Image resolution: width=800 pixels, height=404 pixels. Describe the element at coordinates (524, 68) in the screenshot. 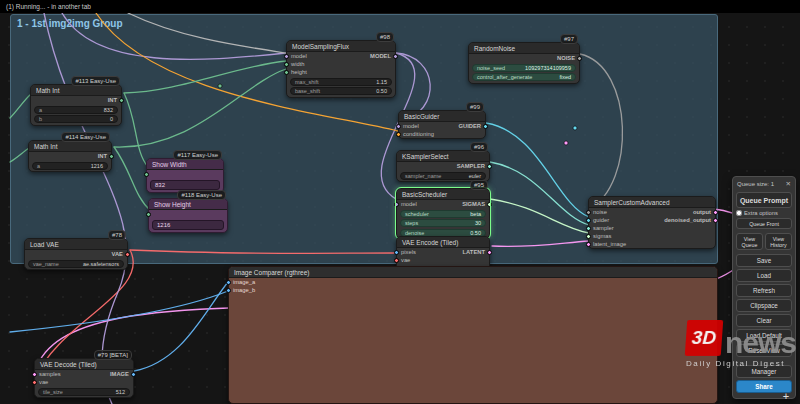

I see `widget-noise-seed: noise_seed109297314109959` at that location.